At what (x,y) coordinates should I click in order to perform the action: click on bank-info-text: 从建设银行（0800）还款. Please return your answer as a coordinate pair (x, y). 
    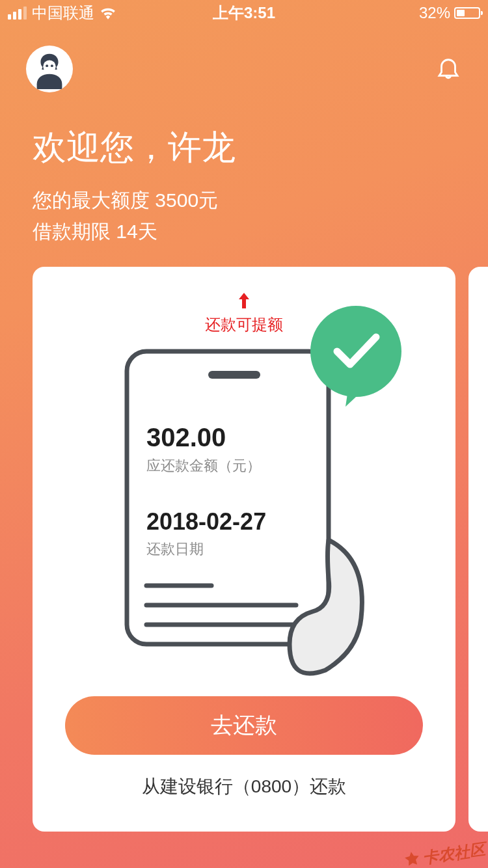
    Looking at the image, I should click on (244, 787).